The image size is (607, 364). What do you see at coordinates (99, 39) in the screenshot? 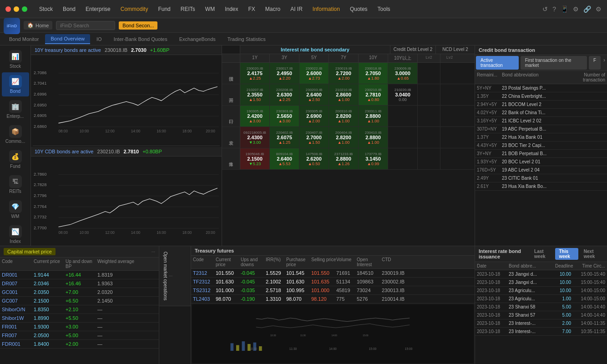
I see `tab-io: IO` at bounding box center [99, 39].